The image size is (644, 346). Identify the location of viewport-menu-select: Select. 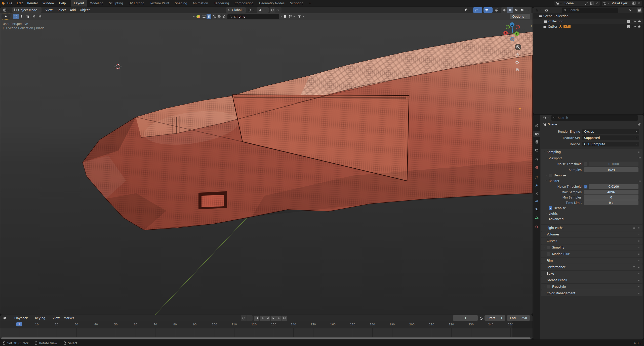
(61, 10).